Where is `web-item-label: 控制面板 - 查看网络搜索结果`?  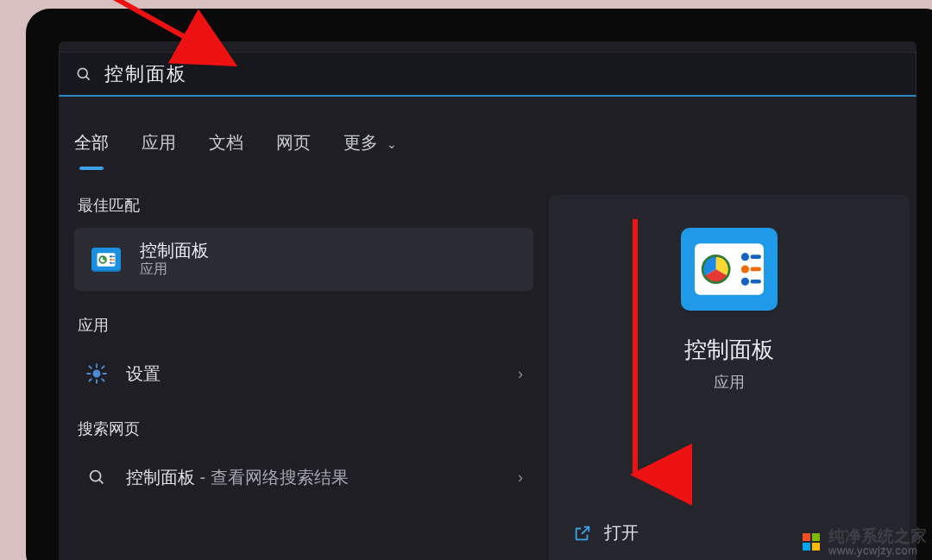
web-item-label: 控制面板 - 查看网络搜索结果 is located at coordinates (237, 478).